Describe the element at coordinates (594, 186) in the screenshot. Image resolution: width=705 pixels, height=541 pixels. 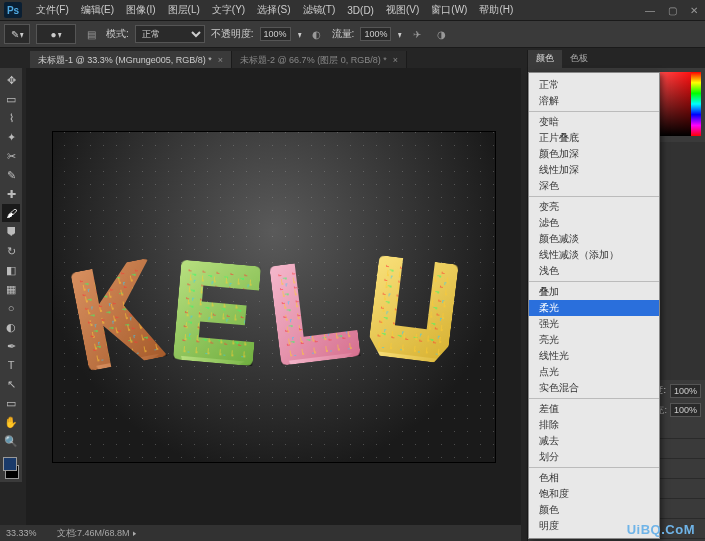
I see `blend-mode-option: 深色` at that location.